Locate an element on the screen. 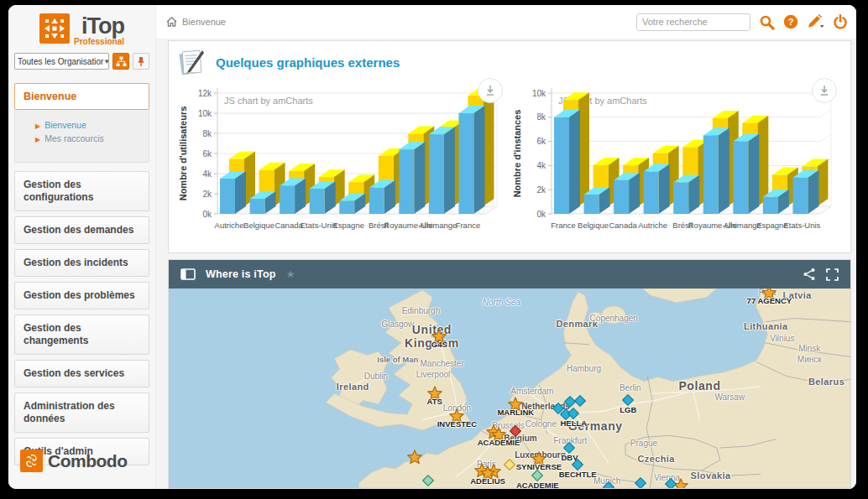 This screenshot has height=499, width=868. page-title: Quelques graphiques externes is located at coordinates (307, 62).